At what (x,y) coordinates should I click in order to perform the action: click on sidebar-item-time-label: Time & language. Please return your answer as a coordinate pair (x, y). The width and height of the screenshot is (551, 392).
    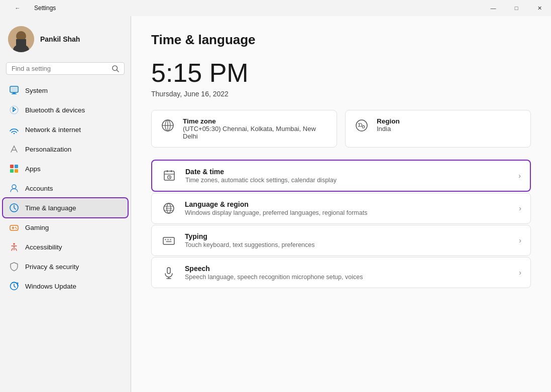
    Looking at the image, I should click on (51, 208).